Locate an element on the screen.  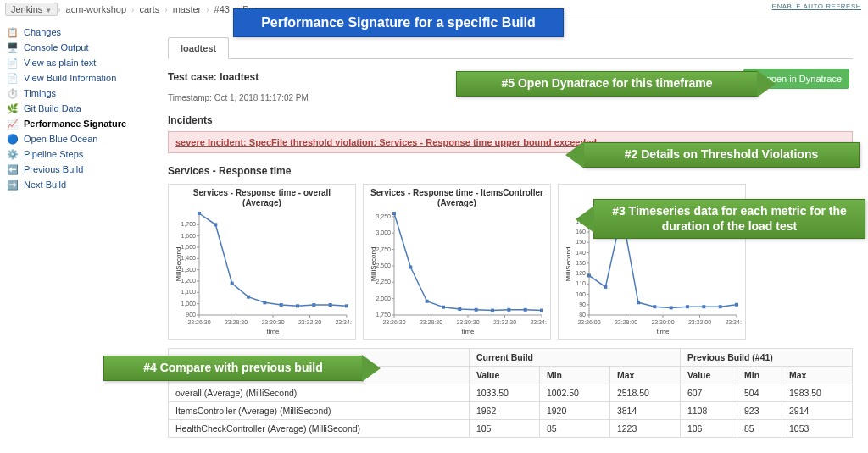
sidebar-item-pipeline-steps: ⚙️Pipeline Steps is located at coordinates (80, 154).